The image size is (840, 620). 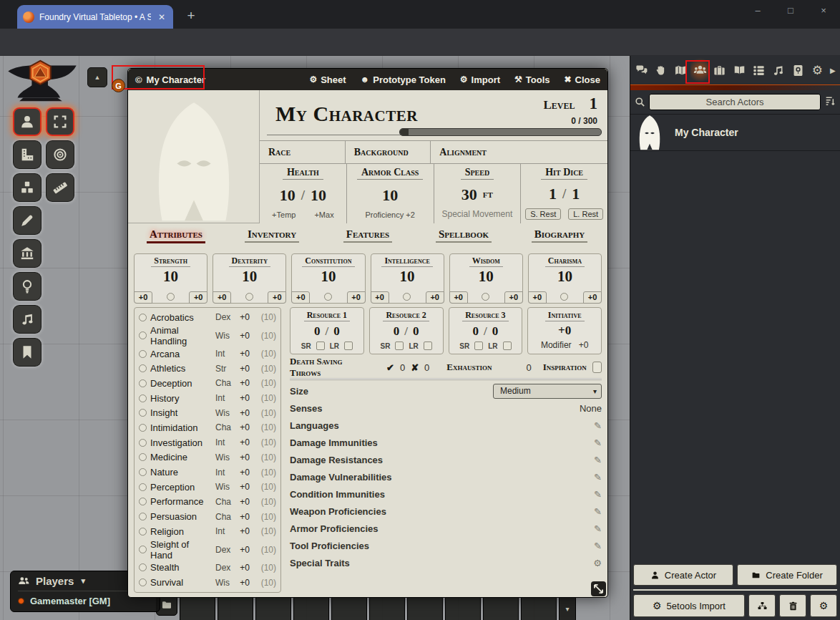 What do you see at coordinates (207, 384) in the screenshot?
I see `skill-row: DeceptionCha+0(10)` at bounding box center [207, 384].